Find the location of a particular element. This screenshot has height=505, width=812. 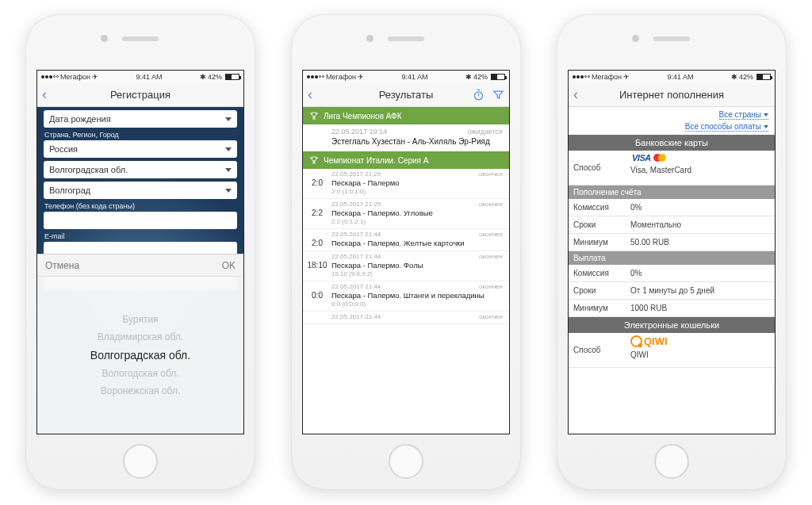

city-select: Волгоград is located at coordinates (140, 190).